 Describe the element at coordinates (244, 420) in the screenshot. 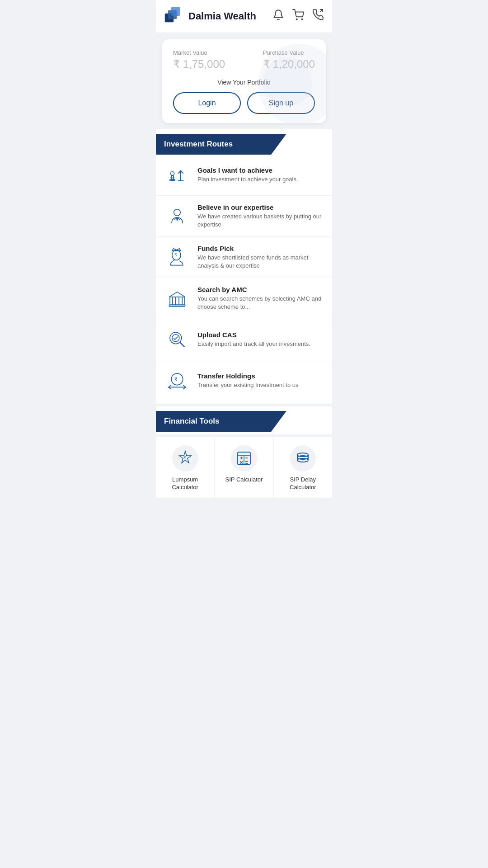

I see `financial-tools-header-wrap: Financial Tools` at that location.